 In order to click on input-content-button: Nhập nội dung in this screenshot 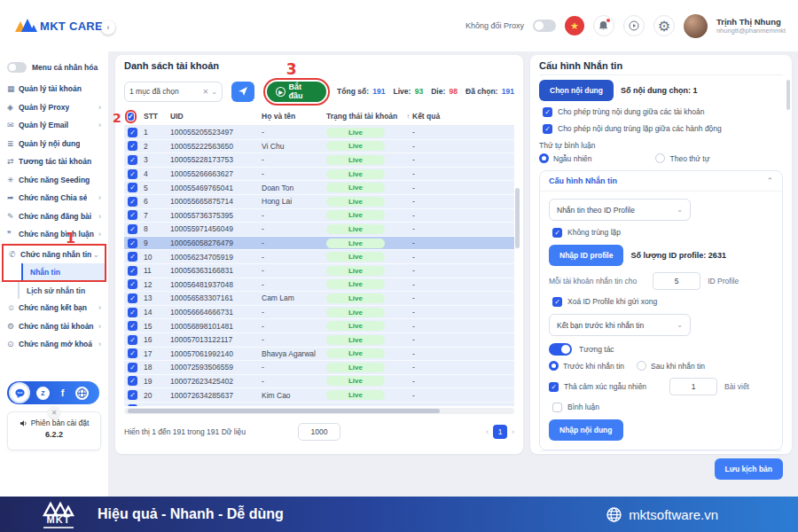, I will do `click(586, 430)`.